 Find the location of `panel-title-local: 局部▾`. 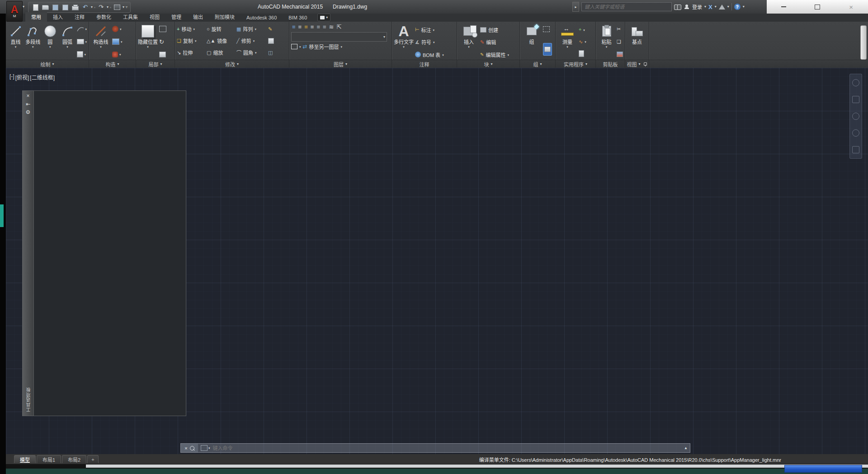

panel-title-local: 局部▾ is located at coordinates (156, 64).